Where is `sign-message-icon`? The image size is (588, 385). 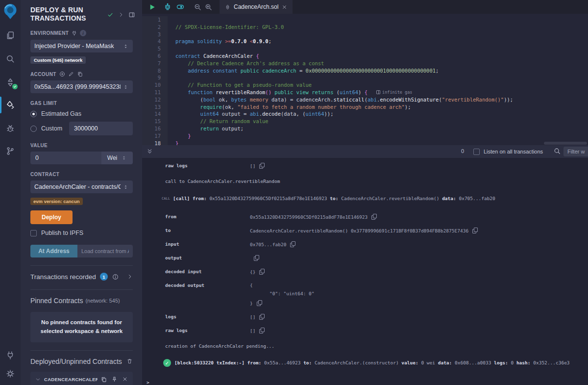 sign-message-icon is located at coordinates (71, 74).